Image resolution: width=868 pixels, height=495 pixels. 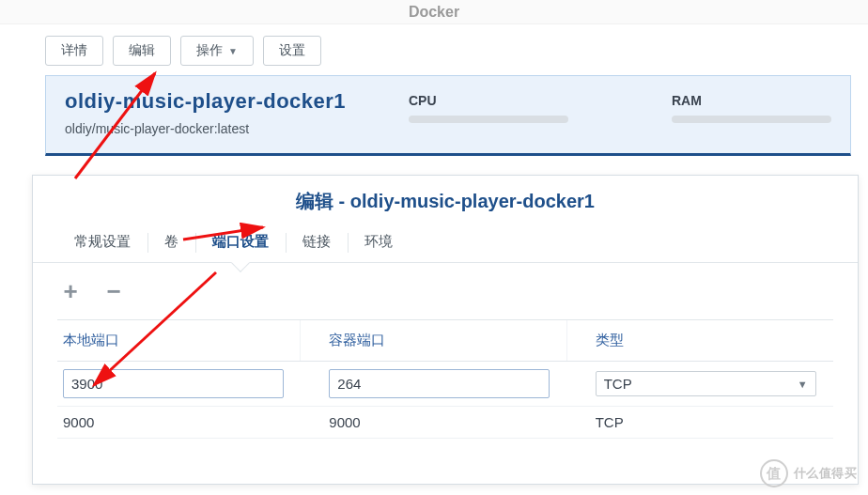 I want to click on edit-button: 编辑, so click(x=142, y=51).